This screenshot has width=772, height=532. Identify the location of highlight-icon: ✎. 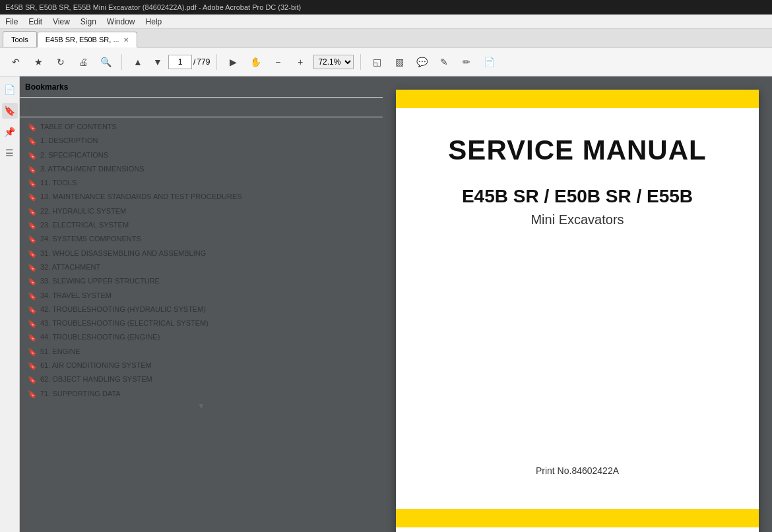
(444, 62).